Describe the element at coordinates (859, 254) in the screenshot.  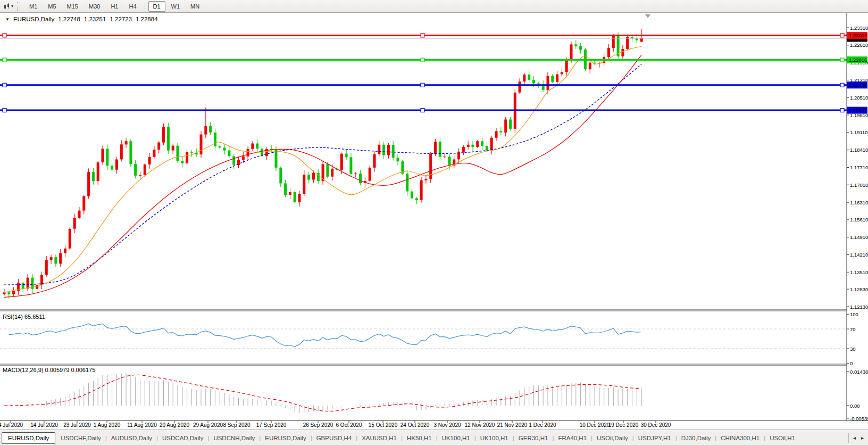
I see `svg-text: 1.14210` at that location.